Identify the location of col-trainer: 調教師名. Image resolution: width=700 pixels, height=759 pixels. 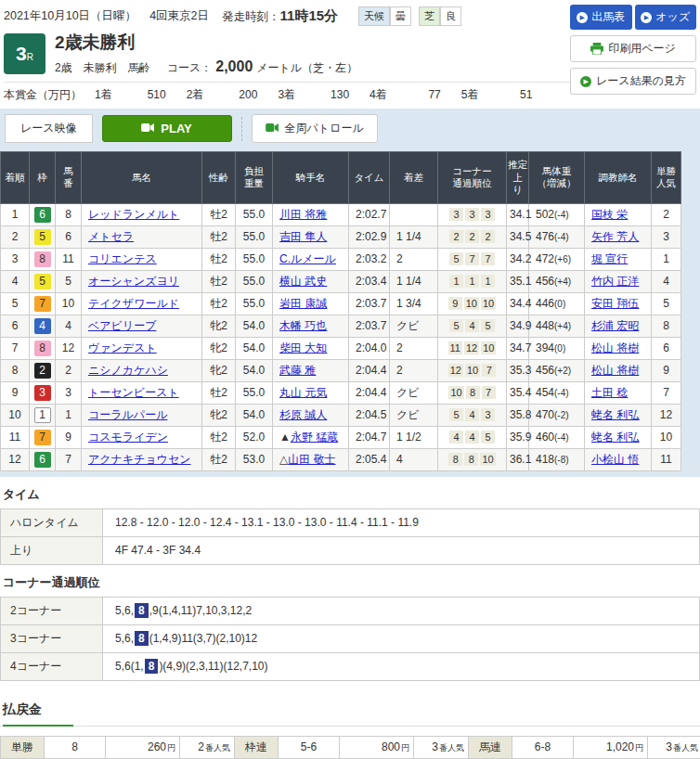
(618, 177).